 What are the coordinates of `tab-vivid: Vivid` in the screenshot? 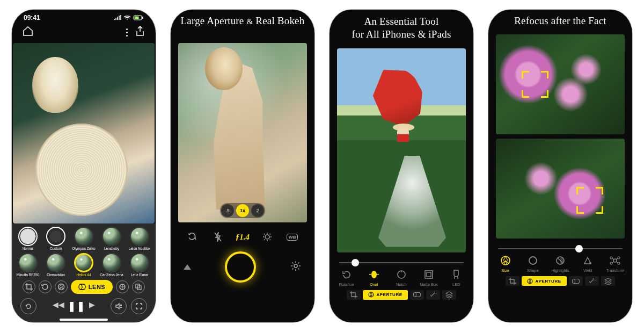 It's located at (588, 264).